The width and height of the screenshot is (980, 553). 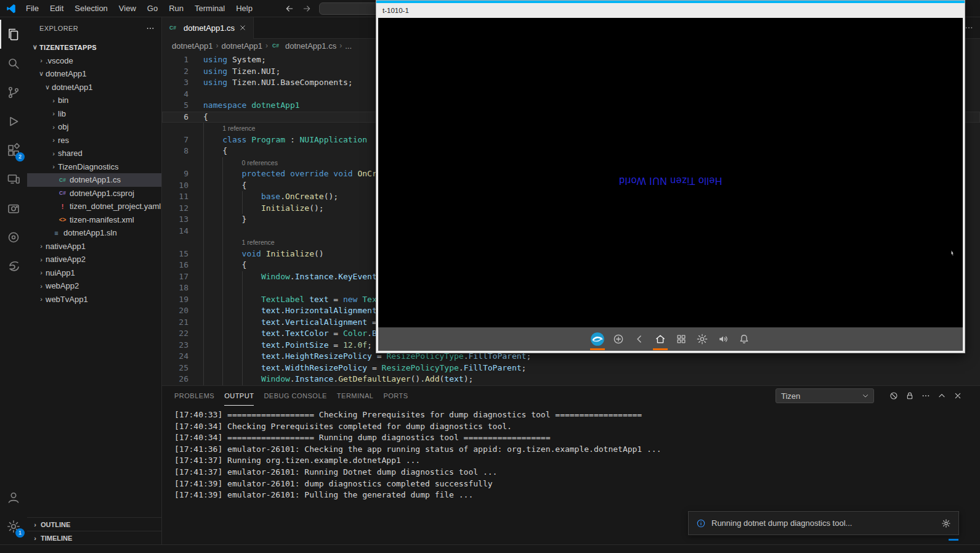 What do you see at coordinates (182, 128) in the screenshot?
I see `line-number` at bounding box center [182, 128].